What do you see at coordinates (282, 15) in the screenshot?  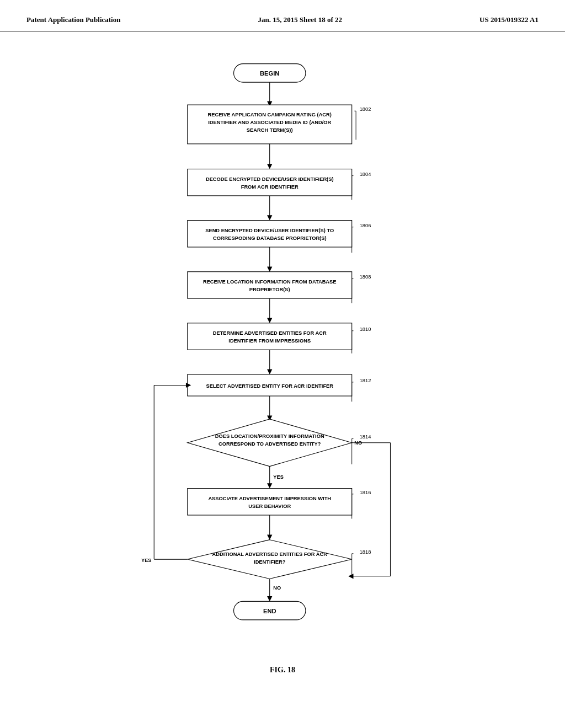 I see `page-header: Patent Application Publication Jan. 15, …` at bounding box center [282, 15].